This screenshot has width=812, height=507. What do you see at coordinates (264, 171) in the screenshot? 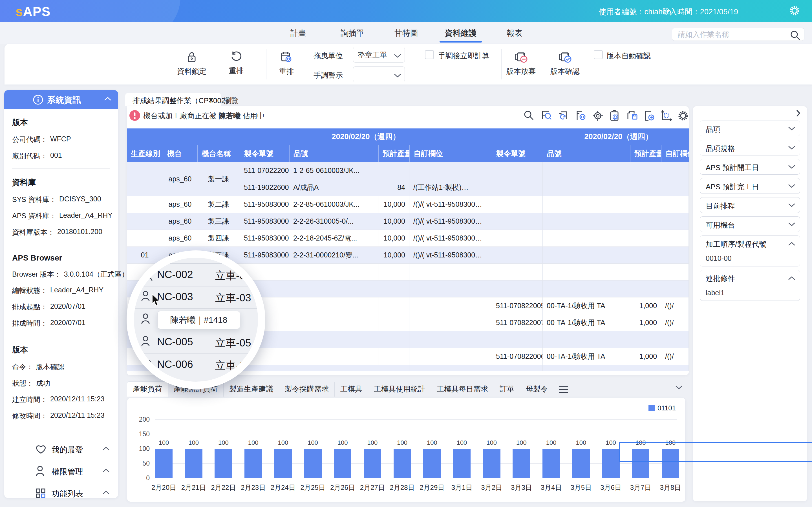
I see `table-cell: 511-070222002` at bounding box center [264, 171].